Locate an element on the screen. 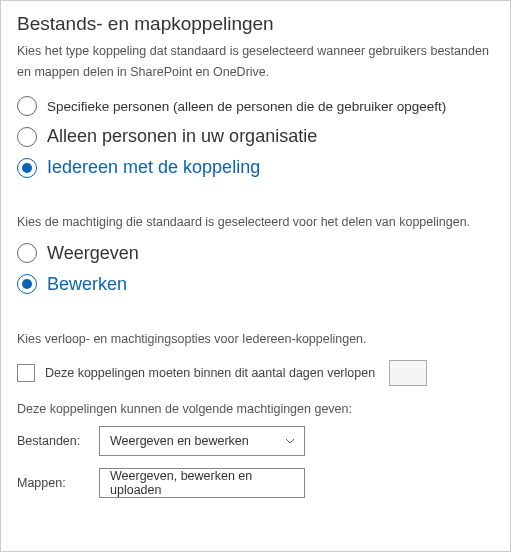 Image resolution: width=511 pixels, height=552 pixels. files-dropdown-value: Weergeven en bewerken is located at coordinates (180, 441).